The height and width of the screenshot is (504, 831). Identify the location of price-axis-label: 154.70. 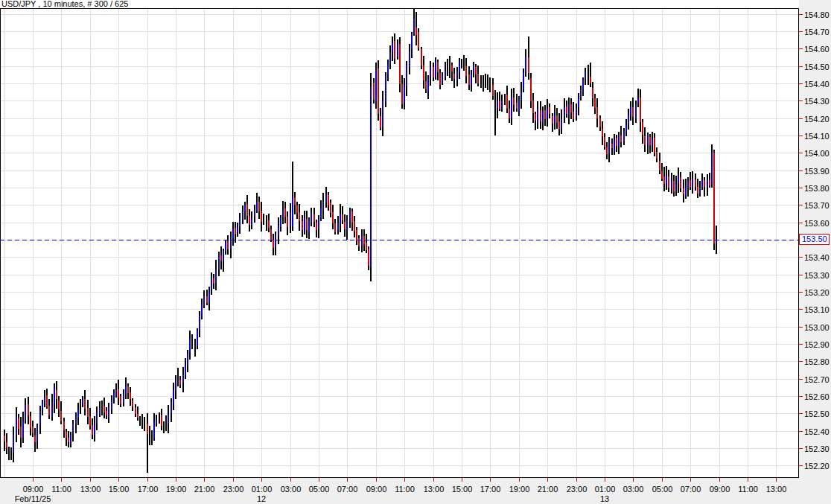
(817, 32).